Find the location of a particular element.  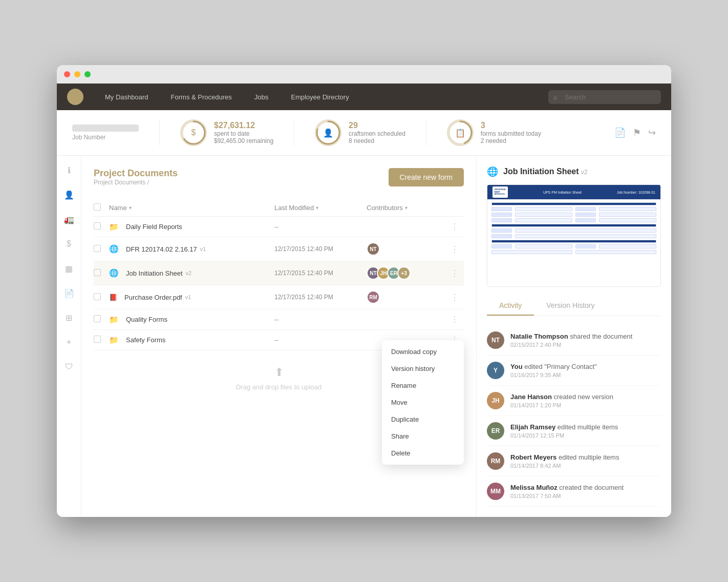

tab-version-history: Version History is located at coordinates (570, 306).